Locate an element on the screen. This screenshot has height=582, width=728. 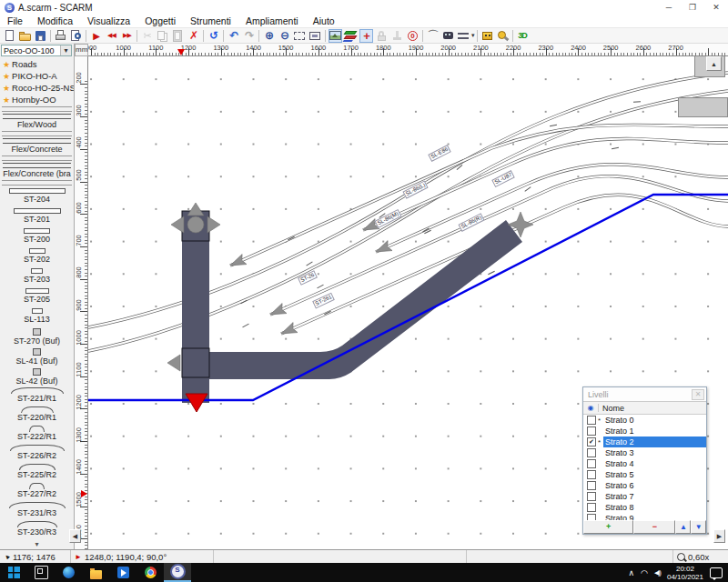
taskbar-edge-button is located at coordinates (68, 573).